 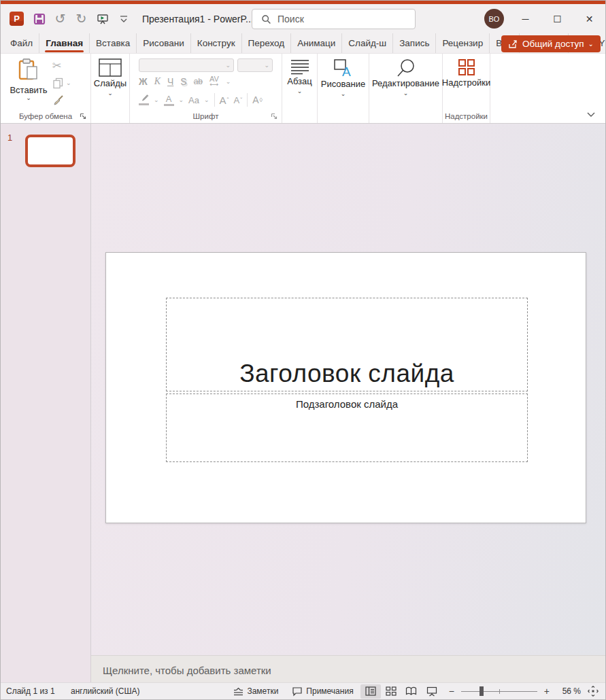 What do you see at coordinates (558, 19) in the screenshot?
I see `maximize-button: ☐` at bounding box center [558, 19].